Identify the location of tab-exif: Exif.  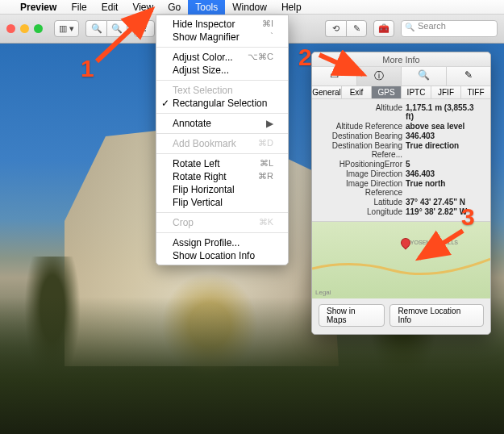
(356, 92).